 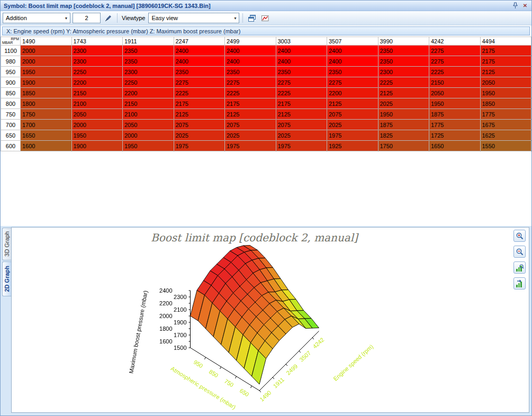 What do you see at coordinates (37, 18) in the screenshot?
I see `operation-select: Addition ▼` at bounding box center [37, 18].